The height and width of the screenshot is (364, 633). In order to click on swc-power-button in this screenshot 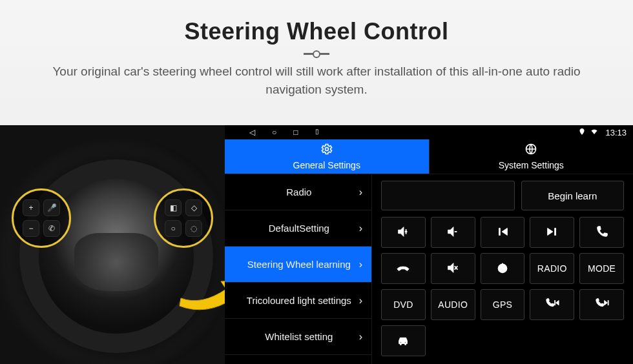, I will do `click(503, 268)`.